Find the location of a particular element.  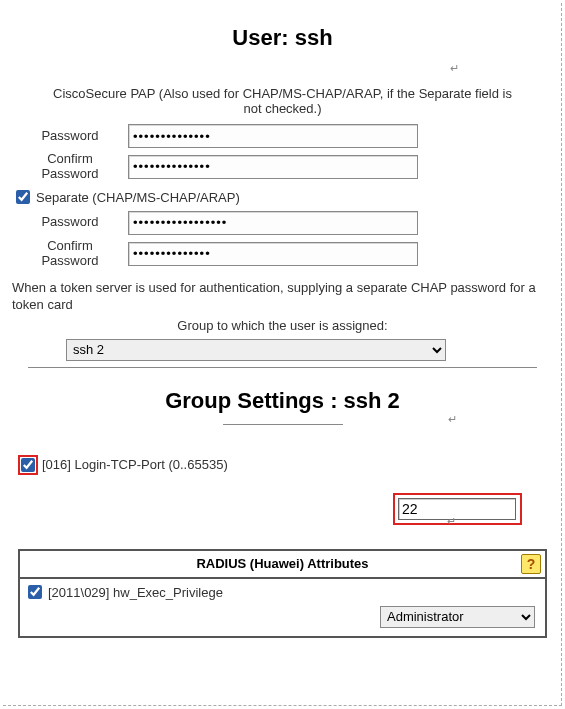

exec-privilege-label: [2011\029] hw_Exec_Privilege is located at coordinates (136, 592).